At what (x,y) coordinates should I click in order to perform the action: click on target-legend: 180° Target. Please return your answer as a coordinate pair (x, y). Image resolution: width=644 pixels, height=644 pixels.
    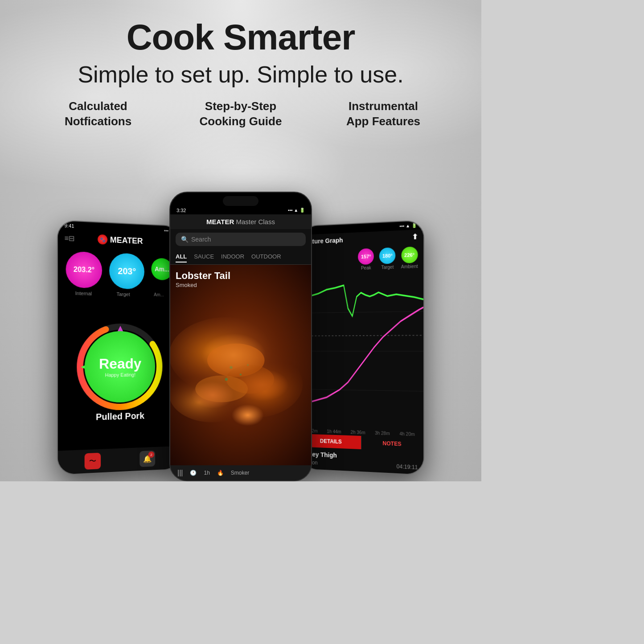
    Looking at the image, I should click on (387, 258).